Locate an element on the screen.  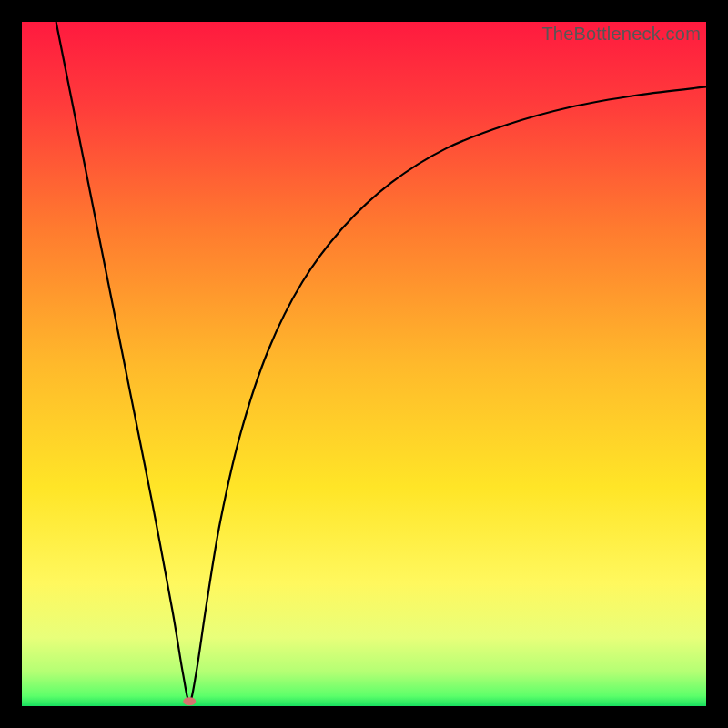
minimum-marker is located at coordinates (189, 701).